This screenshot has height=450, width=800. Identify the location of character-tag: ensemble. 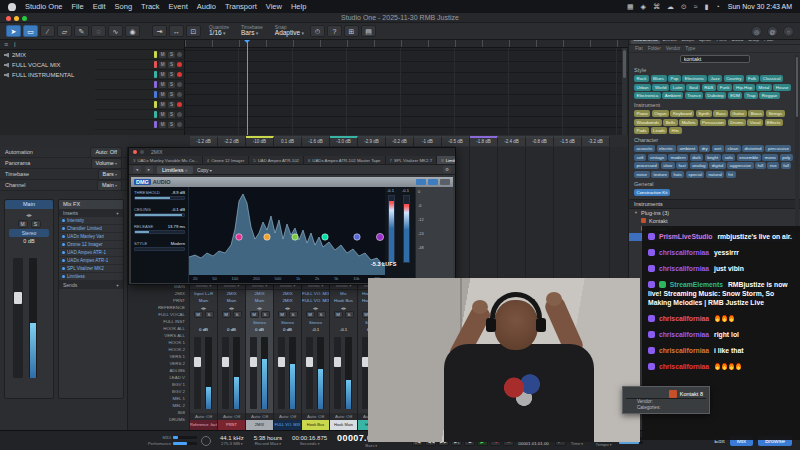
(749, 158).